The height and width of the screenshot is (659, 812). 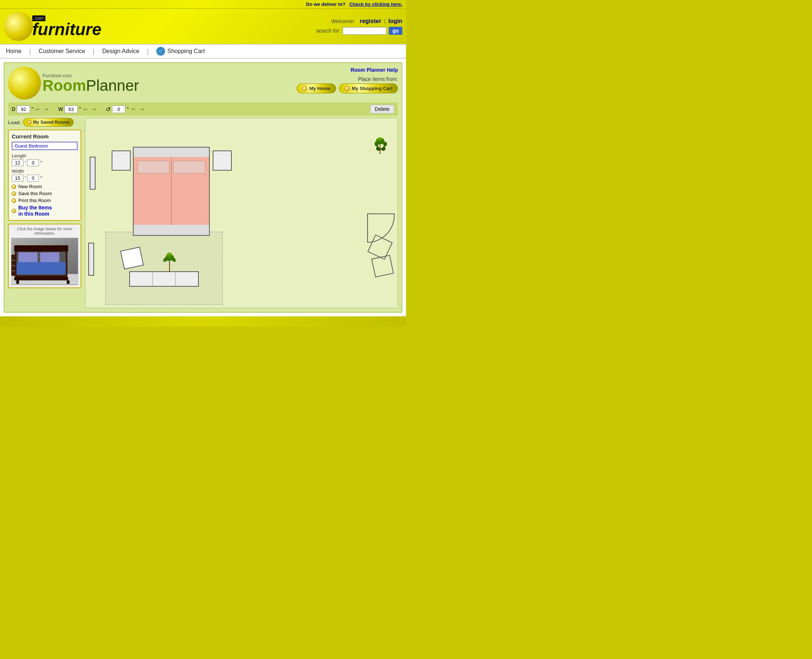 What do you see at coordinates (320, 88) in the screenshot?
I see `my-home-label: My Home` at bounding box center [320, 88].